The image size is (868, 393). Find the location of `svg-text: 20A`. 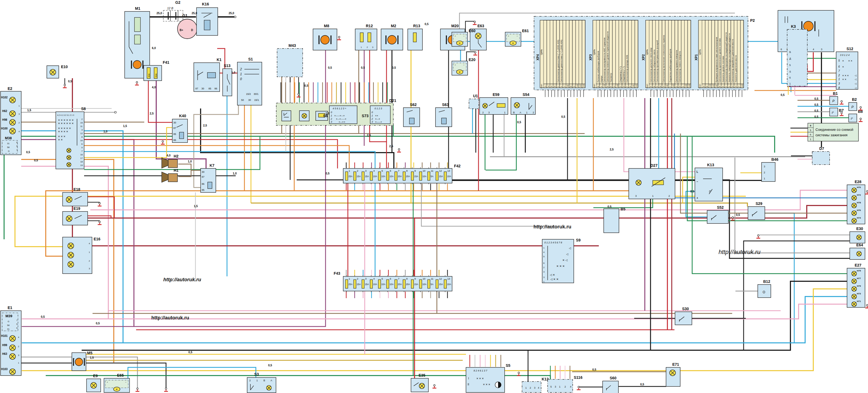

svg-text: 20A is located at coordinates (408, 284).